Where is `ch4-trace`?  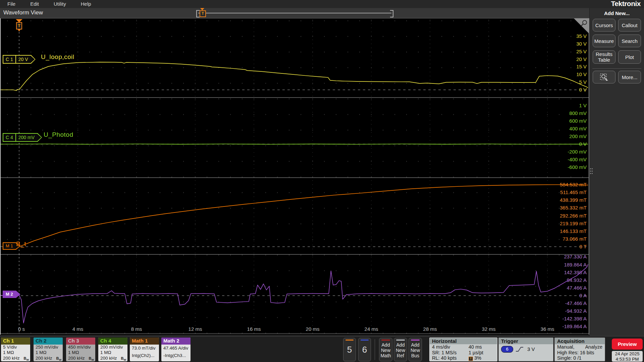
ch4-trace is located at coordinates (294, 144).